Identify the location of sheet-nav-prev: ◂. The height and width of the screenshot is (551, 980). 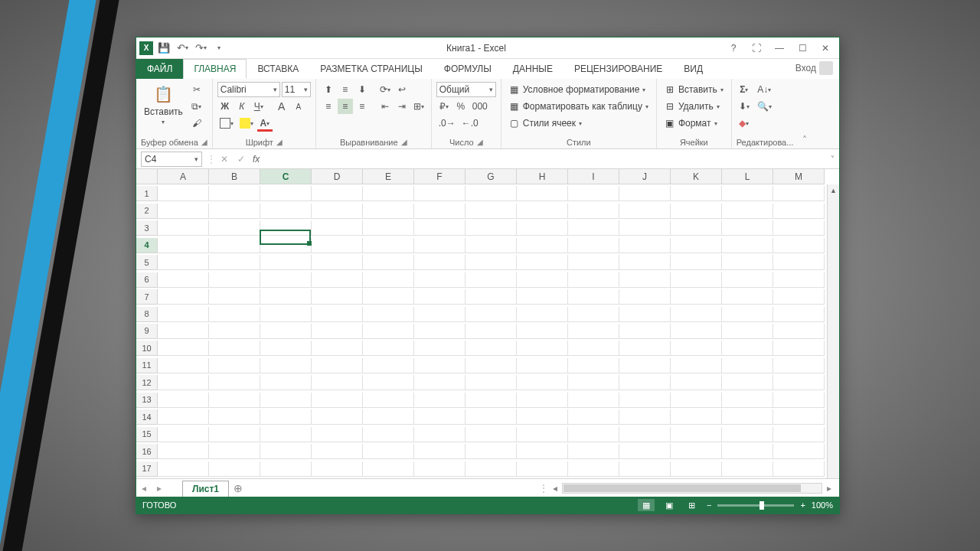
(144, 488).